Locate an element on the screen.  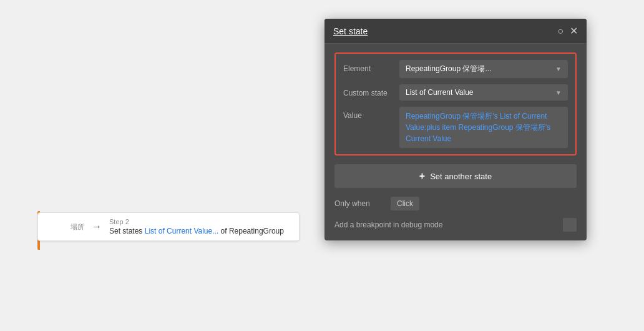
plus-icon: + is located at coordinates (422, 176).